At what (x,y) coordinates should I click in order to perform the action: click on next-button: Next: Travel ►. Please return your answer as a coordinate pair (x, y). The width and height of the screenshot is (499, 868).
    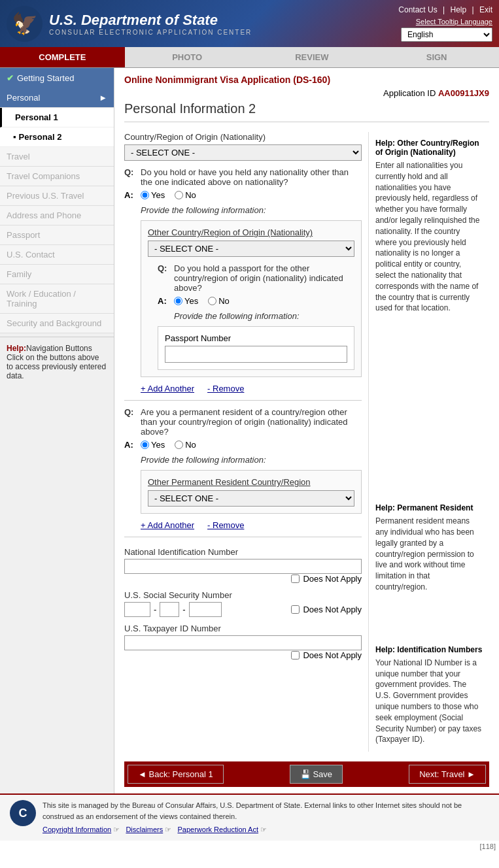
    Looking at the image, I should click on (447, 774).